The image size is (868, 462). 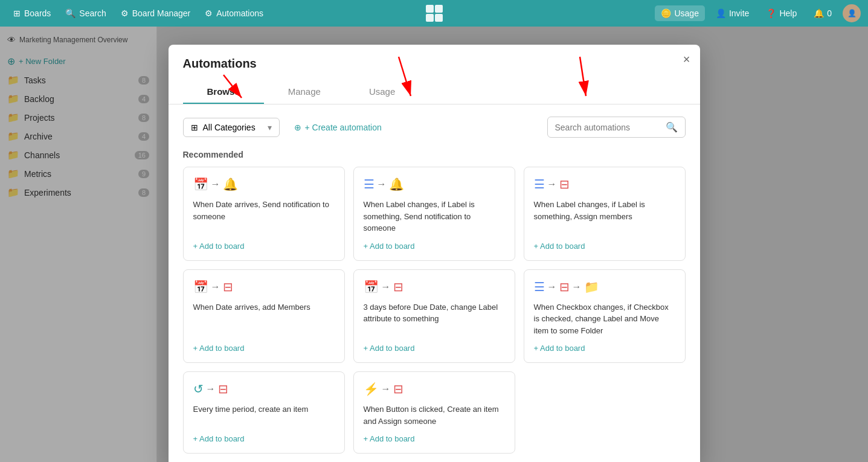 I want to click on automation-card-7: ↺ → ⊟ Every time period, create an item …, so click(x=264, y=412).